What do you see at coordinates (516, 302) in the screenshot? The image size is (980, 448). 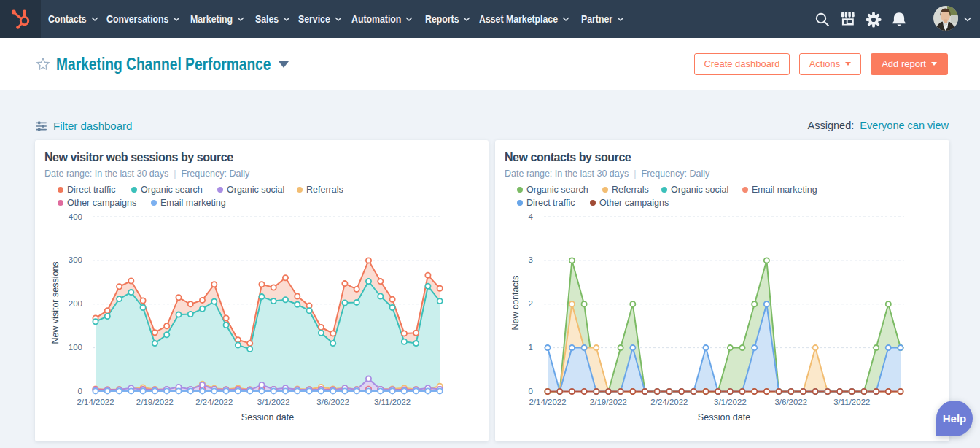 I see `svg-text: New contacts` at bounding box center [516, 302].